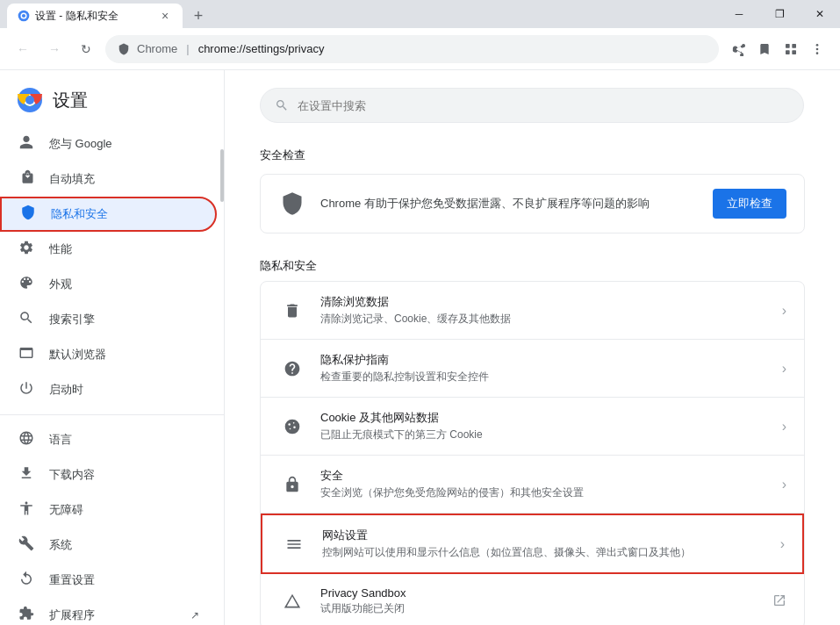 Image resolution: width=840 pixels, height=625 pixels. Describe the element at coordinates (539, 601) in the screenshot. I see `settings-item-content-privacy-sandbox: Privacy Sandbox 试用版功能已关闭` at that location.